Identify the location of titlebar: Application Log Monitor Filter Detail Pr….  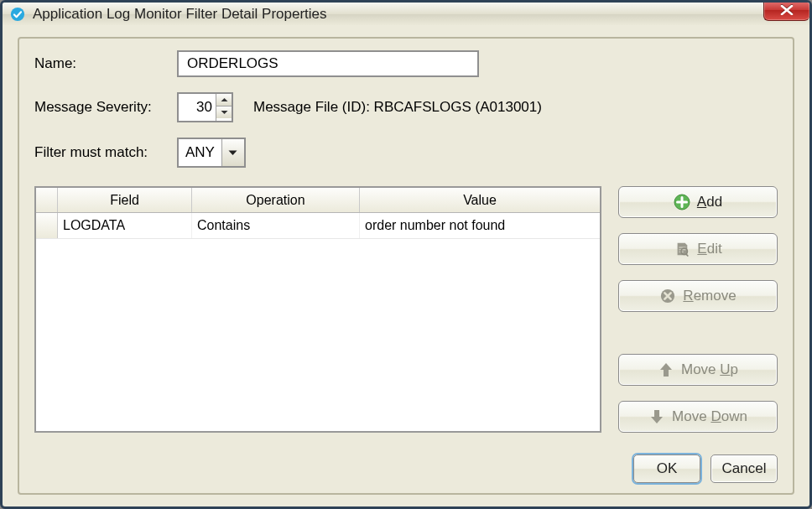
(406, 13).